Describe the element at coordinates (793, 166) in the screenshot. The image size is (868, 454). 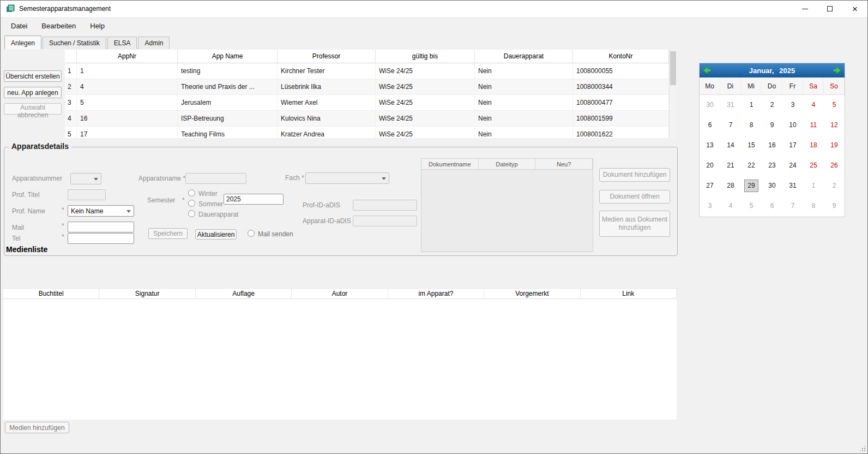
I see `calendar-day: 24` at that location.